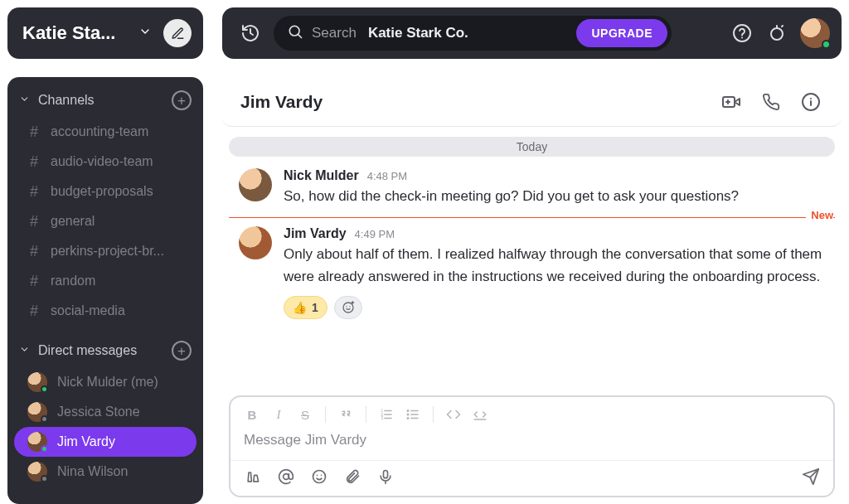 Image resolution: width=849 pixels, height=504 pixels. What do you see at coordinates (252, 414) in the screenshot?
I see `bold-button: B` at bounding box center [252, 414].